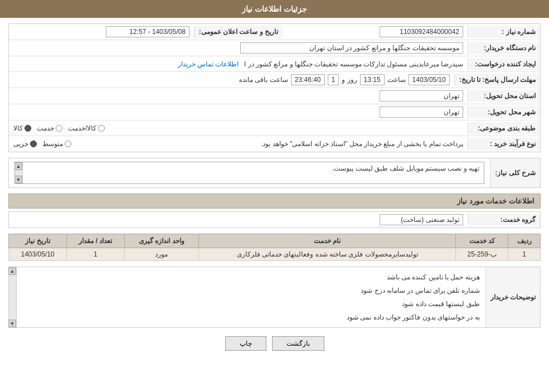  I want to click on category-label: طبقه بندی موضوعی:, so click(504, 128).